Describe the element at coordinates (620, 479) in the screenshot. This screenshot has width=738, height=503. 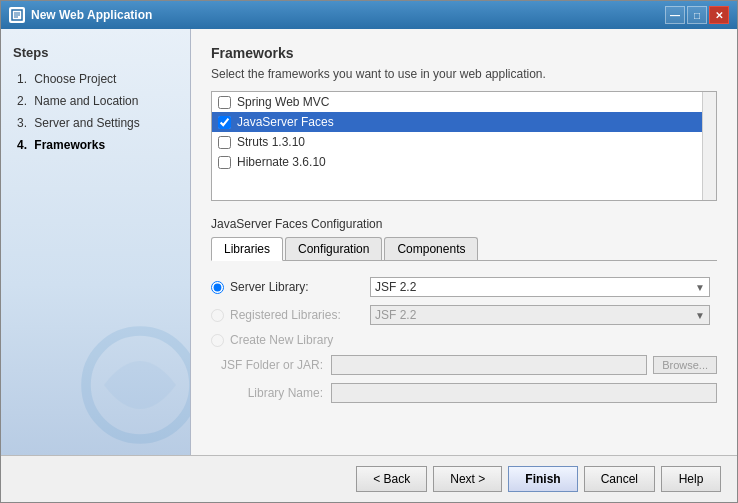
I see `cancel-button: Cancel` at that location.